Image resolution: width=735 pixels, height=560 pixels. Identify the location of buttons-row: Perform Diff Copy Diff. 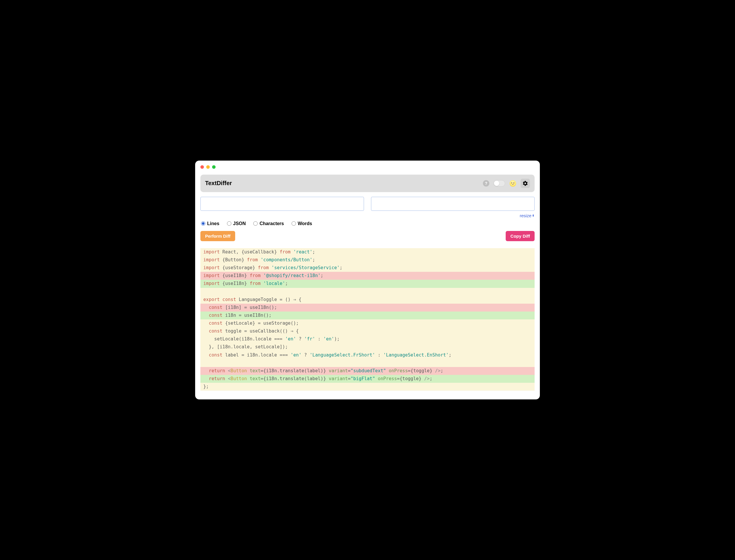
(368, 236).